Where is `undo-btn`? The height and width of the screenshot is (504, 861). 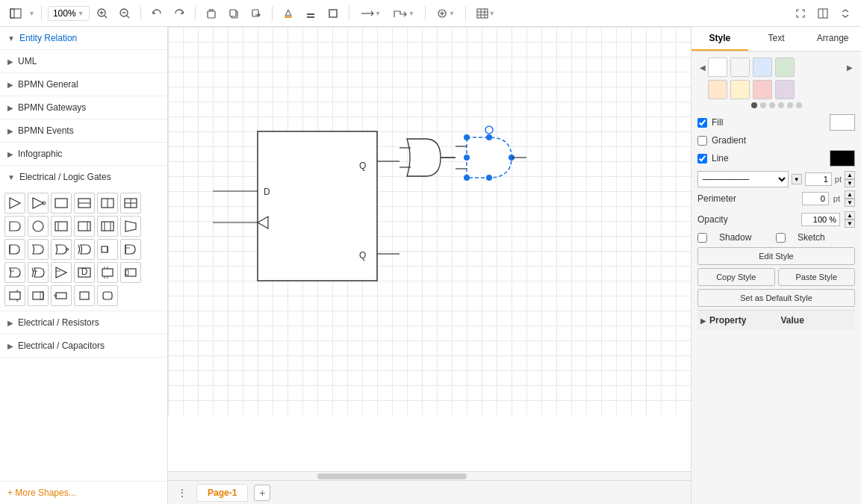
undo-btn is located at coordinates (157, 13).